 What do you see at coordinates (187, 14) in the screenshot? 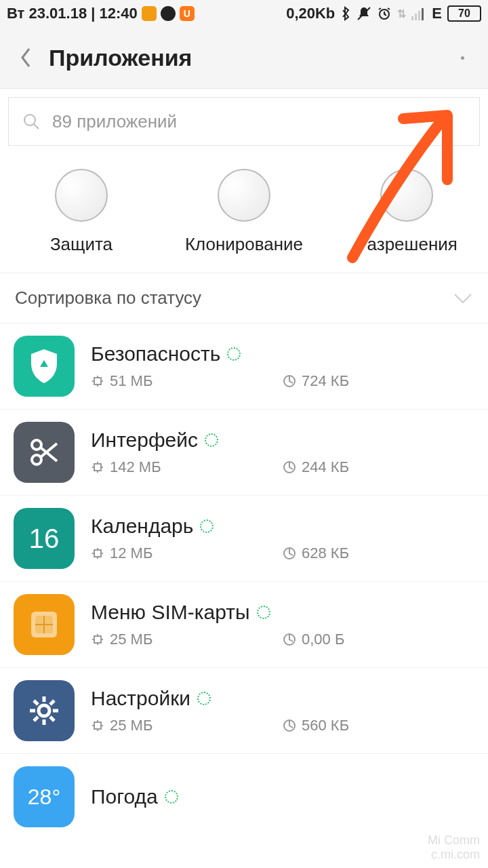
I see `appicon-uc: U` at bounding box center [187, 14].